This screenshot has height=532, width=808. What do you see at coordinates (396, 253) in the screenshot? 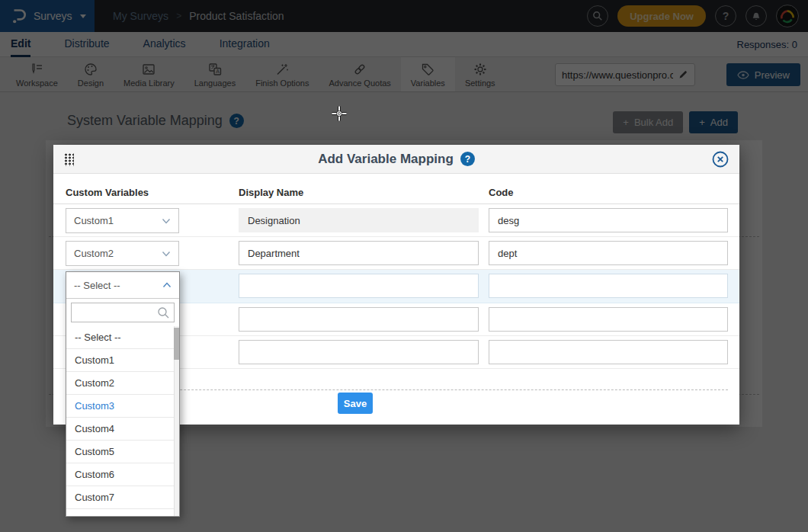
I see `mapping-row: Custom2` at bounding box center [396, 253].